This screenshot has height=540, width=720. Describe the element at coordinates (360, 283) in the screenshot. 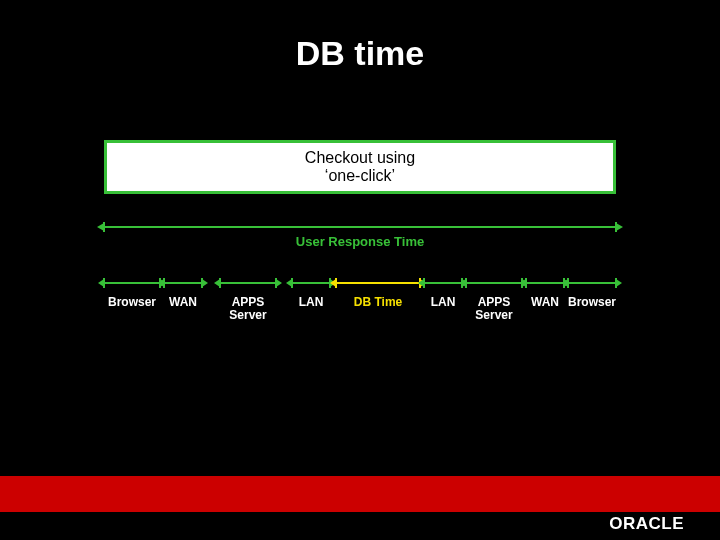

I see `segments-row` at that location.